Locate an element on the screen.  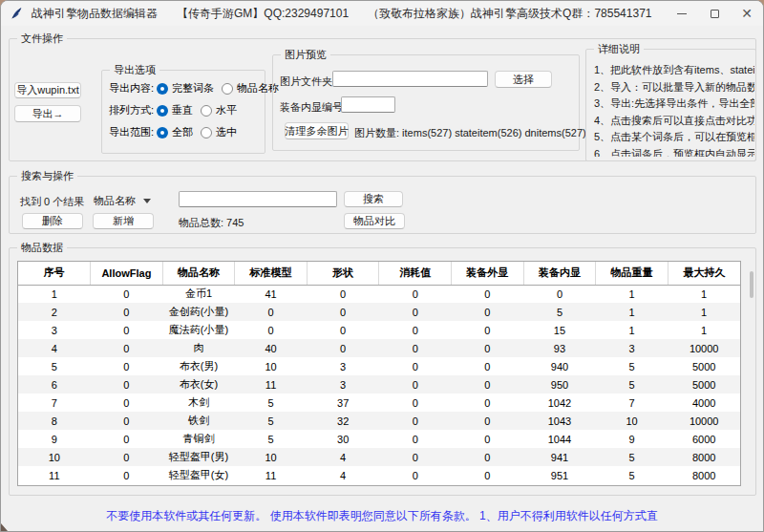
table-cell: 6 is located at coordinates (54, 384).